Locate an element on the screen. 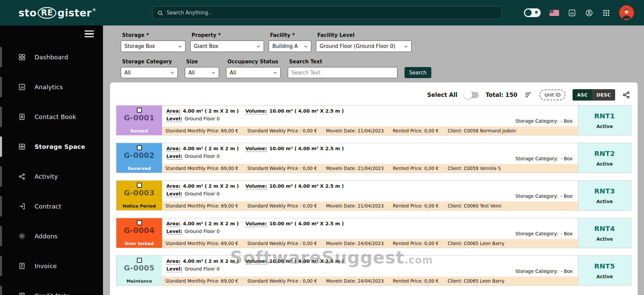  sidebar-item-contact-book: Contact Book is located at coordinates (52, 117).